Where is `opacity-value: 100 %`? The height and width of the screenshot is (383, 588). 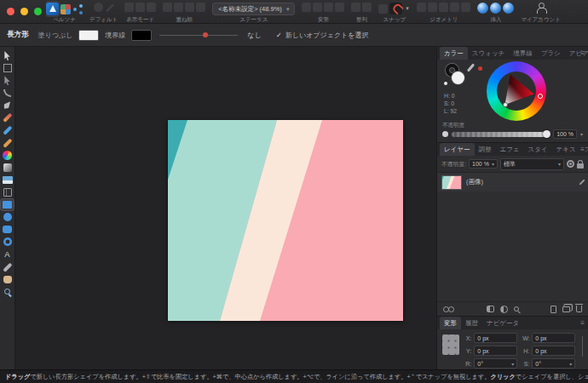 opacity-value: 100 % is located at coordinates (565, 134).